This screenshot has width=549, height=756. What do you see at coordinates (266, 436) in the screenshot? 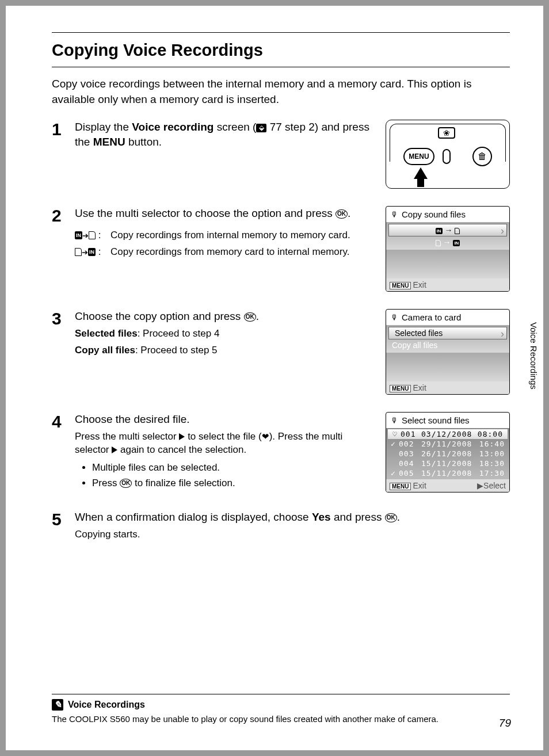
I see `heart-check-icon: ❤` at bounding box center [266, 436].